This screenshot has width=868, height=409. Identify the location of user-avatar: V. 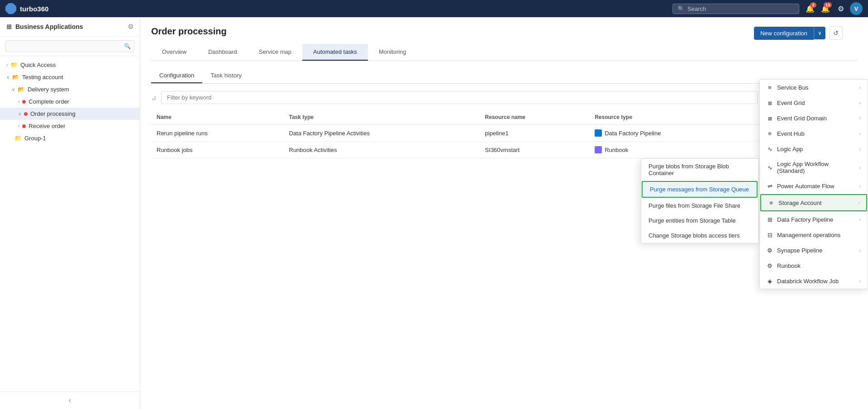
(856, 9).